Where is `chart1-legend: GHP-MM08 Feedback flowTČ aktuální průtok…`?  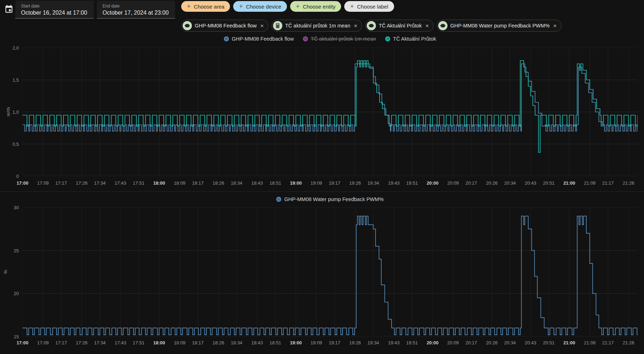
chart1-legend: GHP-MM08 Feedback flowTČ aktuální průtok… is located at coordinates (330, 39).